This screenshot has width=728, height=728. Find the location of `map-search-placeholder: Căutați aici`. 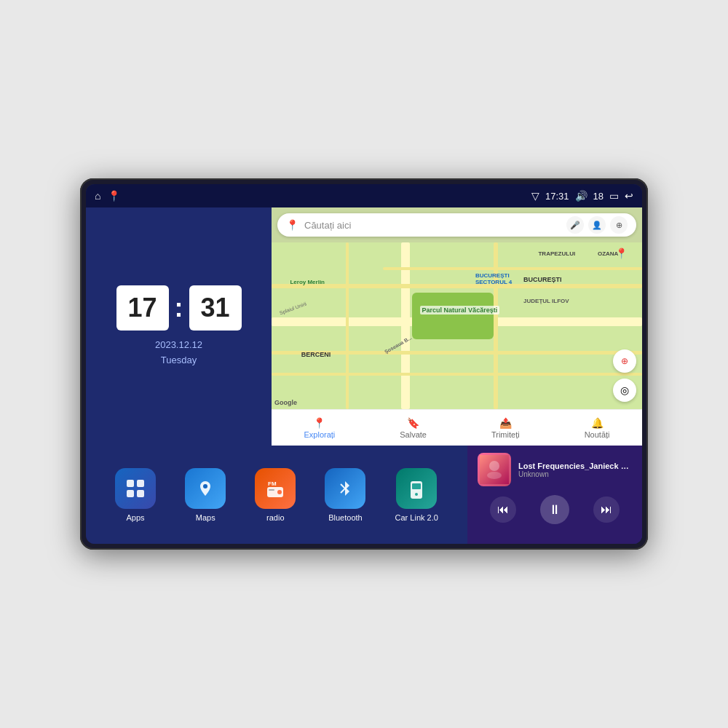

map-search-placeholder: Căutați aici is located at coordinates (432, 226).